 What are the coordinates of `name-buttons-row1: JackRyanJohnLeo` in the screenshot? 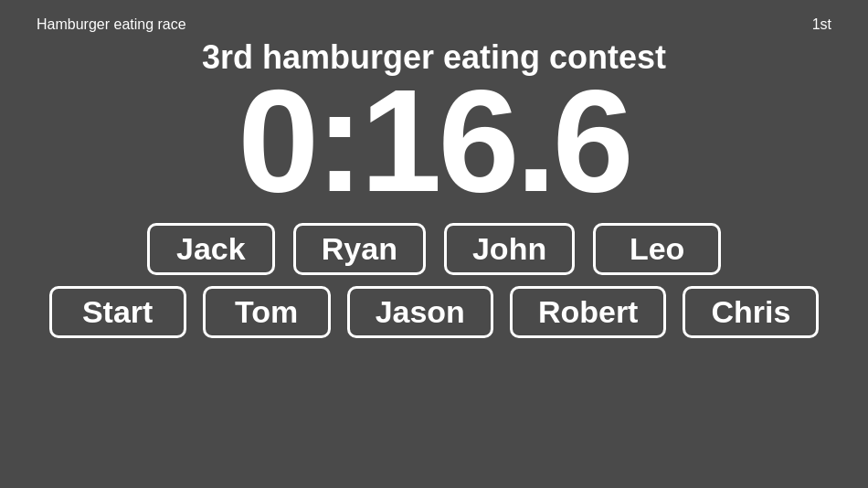 It's located at (434, 249).